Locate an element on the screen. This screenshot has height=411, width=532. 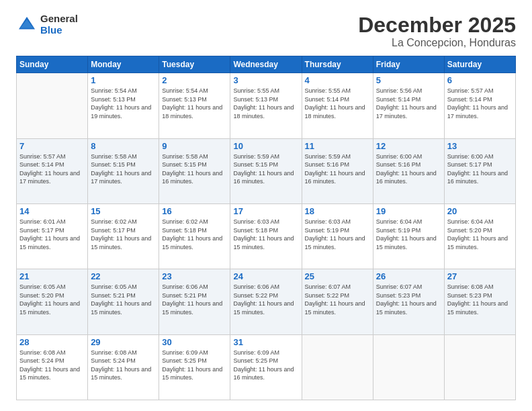
table-row: 5Sunrise: 5:56 AM Sunset: 5:14 PM Daylig… is located at coordinates (408, 106).